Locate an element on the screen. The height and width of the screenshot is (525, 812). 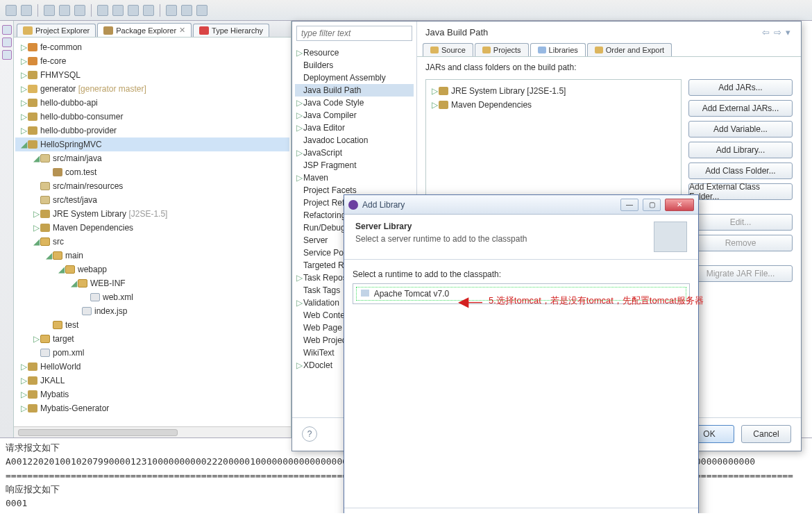
tree-node: ◢webapp is located at coordinates (153, 269).